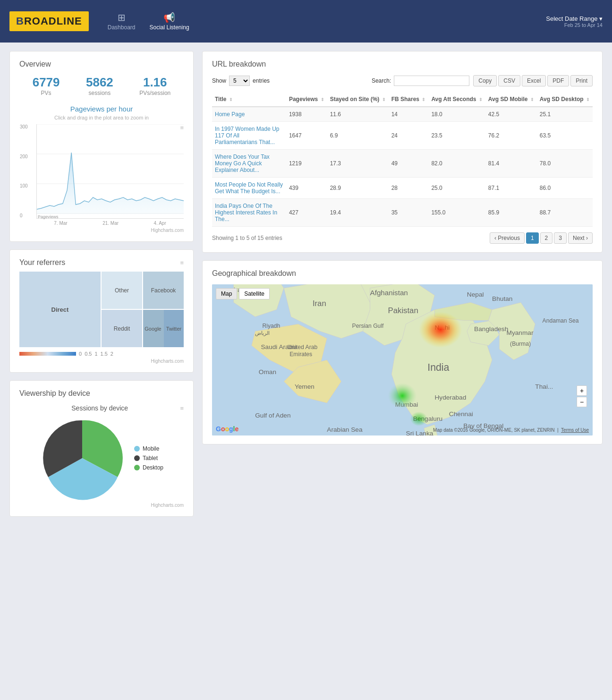 The width and height of the screenshot is (612, 700). I want to click on pdf-button: PDF, so click(558, 81).